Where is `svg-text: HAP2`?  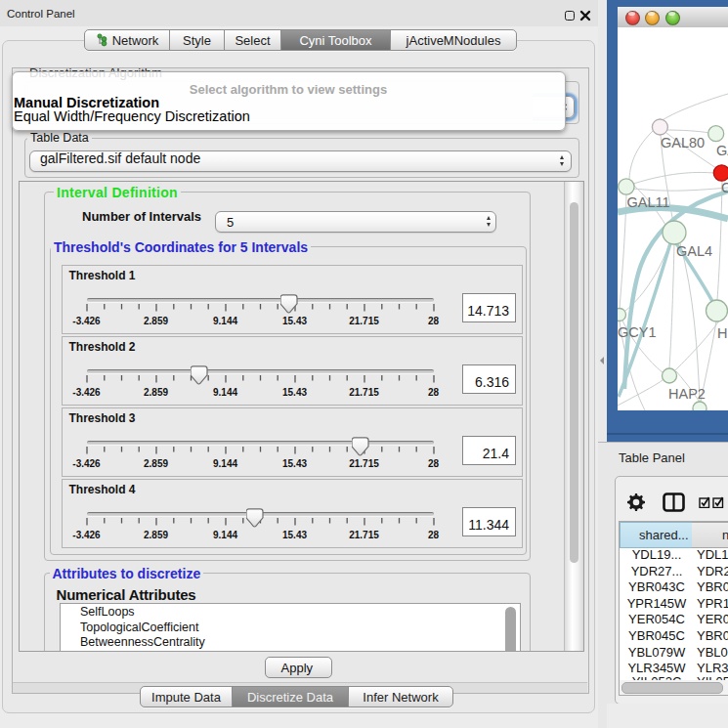
svg-text: HAP2 is located at coordinates (687, 394).